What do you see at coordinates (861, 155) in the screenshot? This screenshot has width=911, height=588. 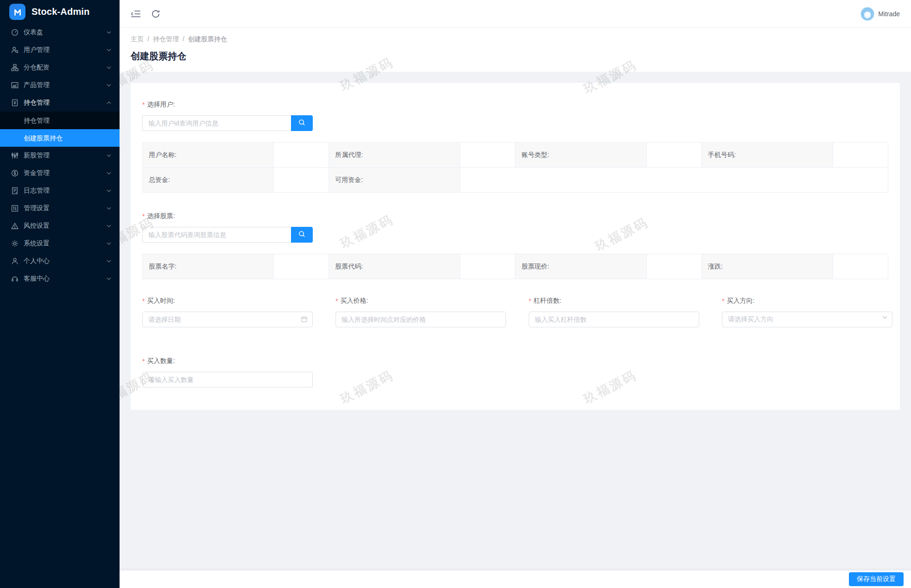 I see `phone-value` at bounding box center [861, 155].